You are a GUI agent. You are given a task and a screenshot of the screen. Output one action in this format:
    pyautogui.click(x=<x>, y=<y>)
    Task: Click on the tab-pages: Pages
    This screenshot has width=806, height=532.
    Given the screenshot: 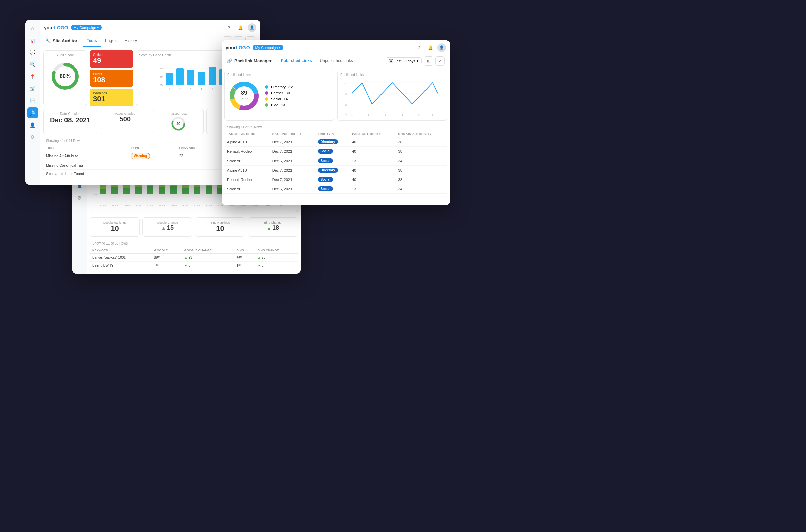 What is the action you would take?
    pyautogui.click(x=111, y=41)
    